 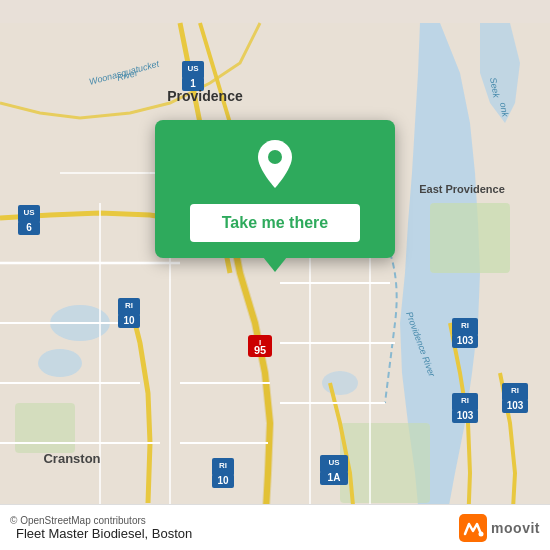 I want to click on svg-text: Providence, so click(x=205, y=96).